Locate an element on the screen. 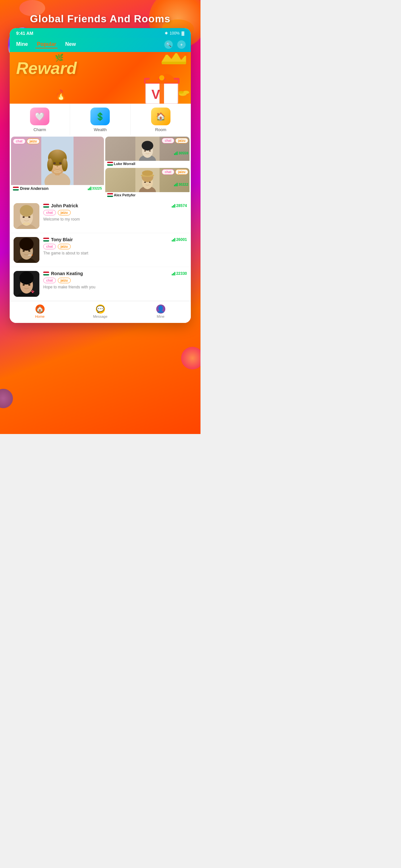 The image size is (401, 868). svg-text: V is located at coordinates (156, 94).